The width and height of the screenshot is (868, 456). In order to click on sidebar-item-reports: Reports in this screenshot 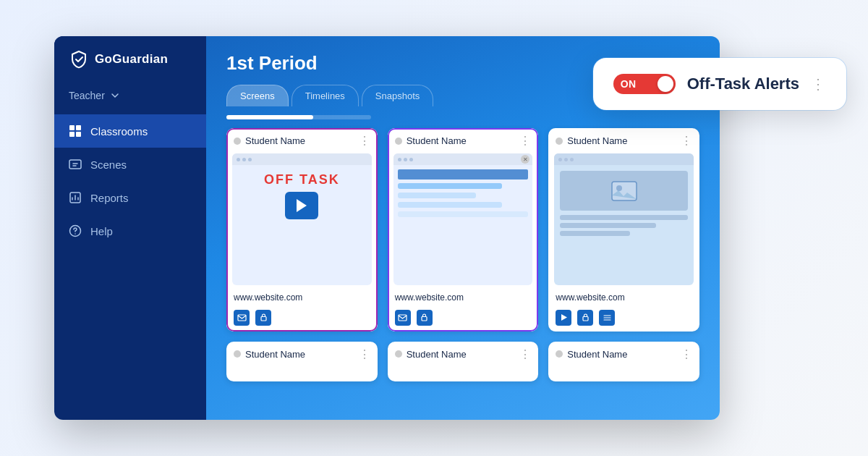, I will do `click(130, 198)`.